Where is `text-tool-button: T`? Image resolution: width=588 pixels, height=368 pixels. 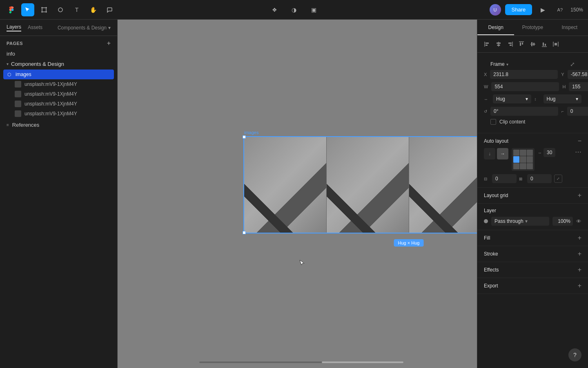
text-tool-button: T is located at coordinates (77, 10).